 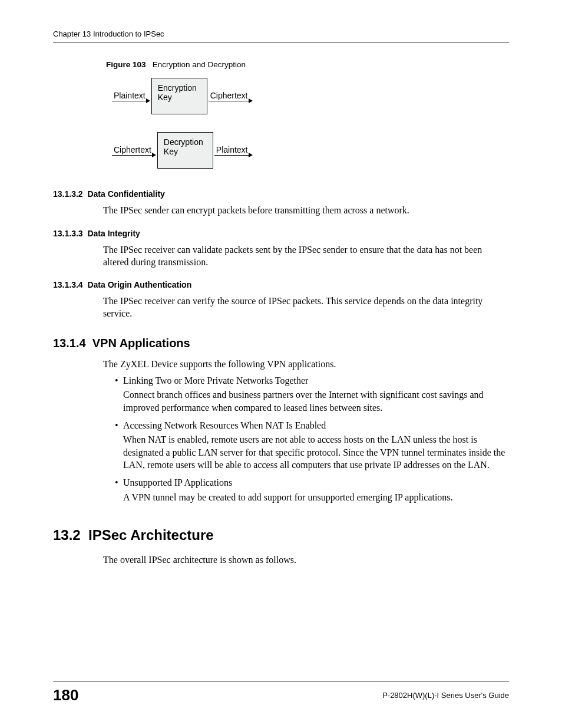 What do you see at coordinates (316, 498) in the screenshot?
I see `bullet-detail: A VPN tunnel may be created to add suppo…` at bounding box center [316, 498].